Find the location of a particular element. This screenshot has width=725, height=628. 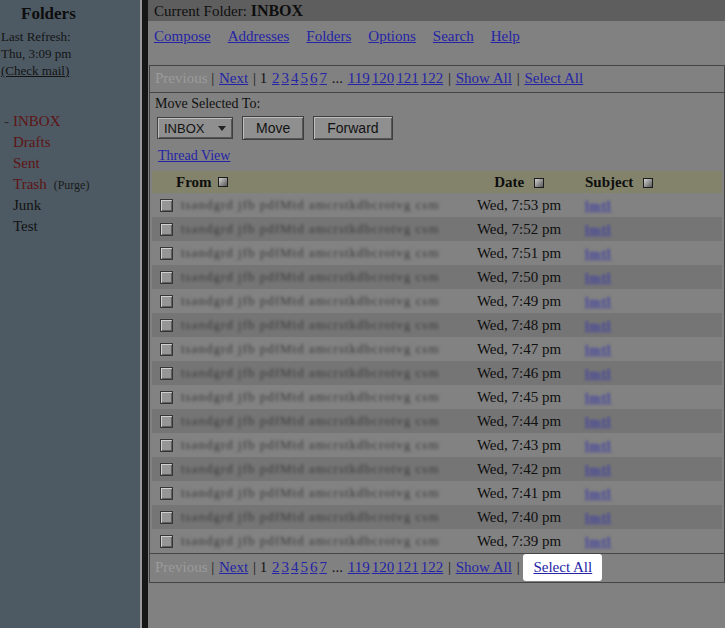

menu-link: Search is located at coordinates (454, 36).